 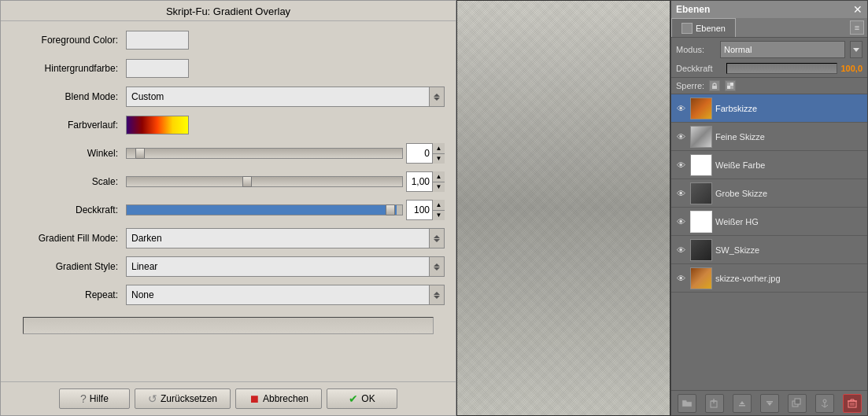 I want to click on deckkraft-spin-buttons: ▲ ▼, so click(x=438, y=210).